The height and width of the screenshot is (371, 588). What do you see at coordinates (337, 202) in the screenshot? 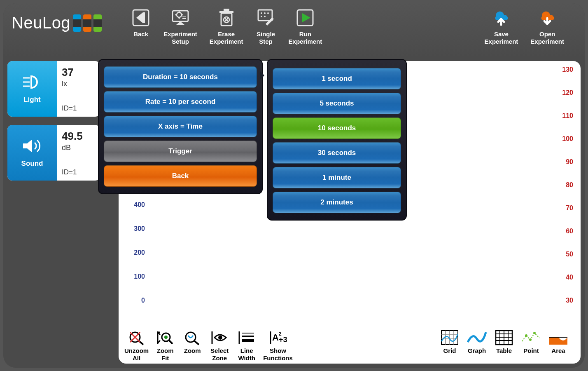
I see `opt-label: 2 minutes` at bounding box center [337, 202].